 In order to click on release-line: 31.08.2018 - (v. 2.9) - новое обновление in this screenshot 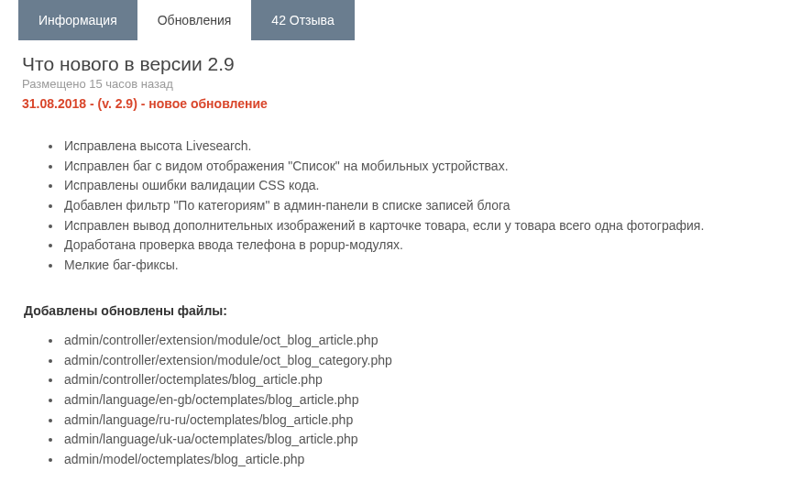, I will do `click(406, 104)`.